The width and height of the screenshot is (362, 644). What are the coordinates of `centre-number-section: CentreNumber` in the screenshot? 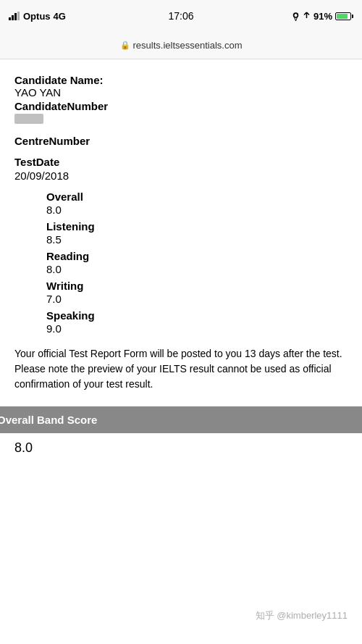 It's located at (181, 141).